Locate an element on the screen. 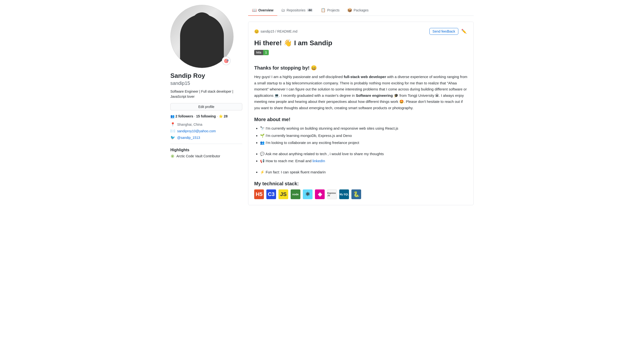  profile-name: Sandip Roy is located at coordinates (206, 76).